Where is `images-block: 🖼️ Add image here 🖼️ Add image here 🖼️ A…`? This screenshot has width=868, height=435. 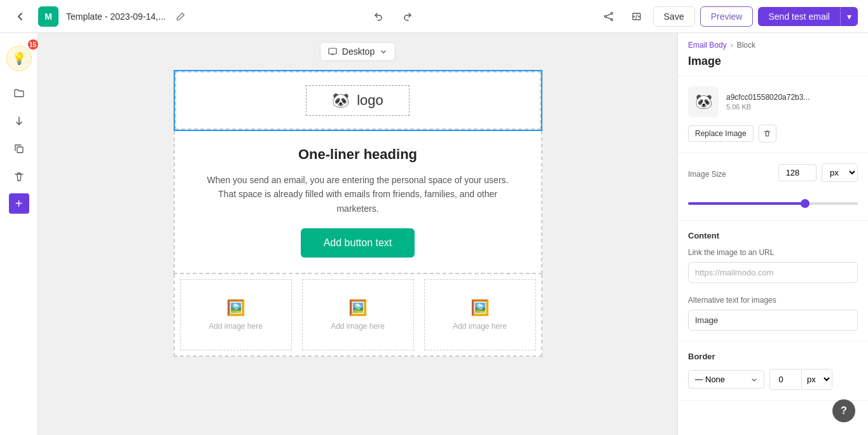
images-block: 🖼️ Add image here 🖼️ Add image here 🖼️ A… is located at coordinates (358, 315).